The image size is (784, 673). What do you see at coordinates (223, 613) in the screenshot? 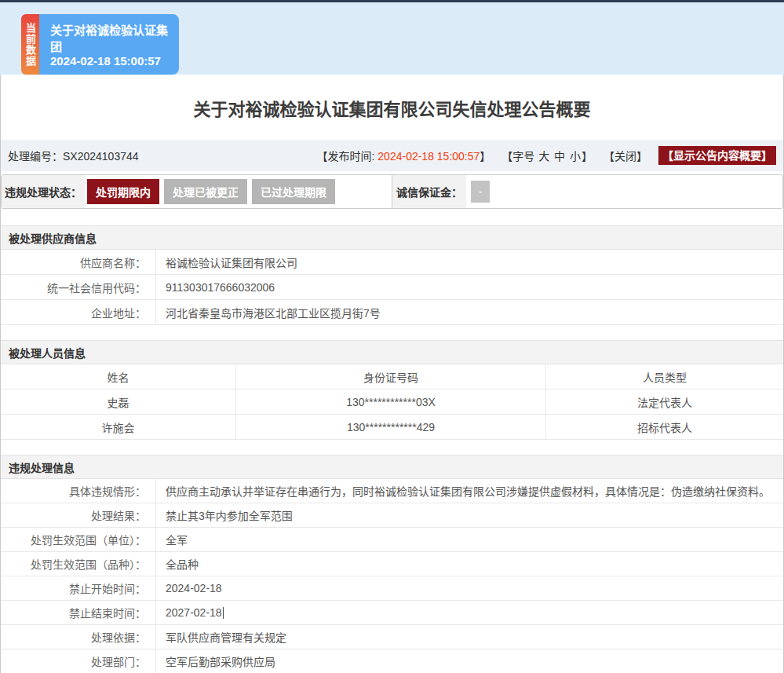
I see `text-cursor` at bounding box center [223, 613].